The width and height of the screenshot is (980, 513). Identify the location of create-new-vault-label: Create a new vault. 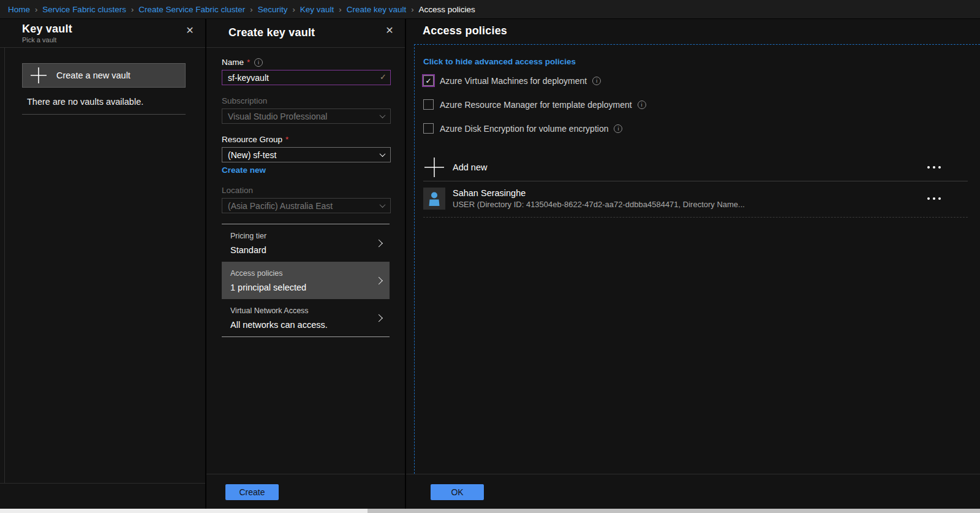
(93, 75).